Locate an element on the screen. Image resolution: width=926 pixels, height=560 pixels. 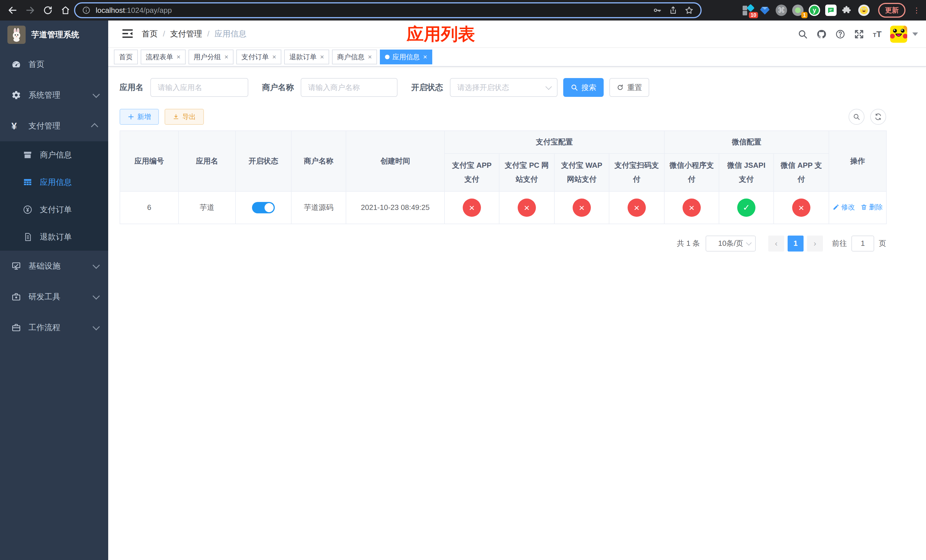
page-number-button: 1 is located at coordinates (796, 244).